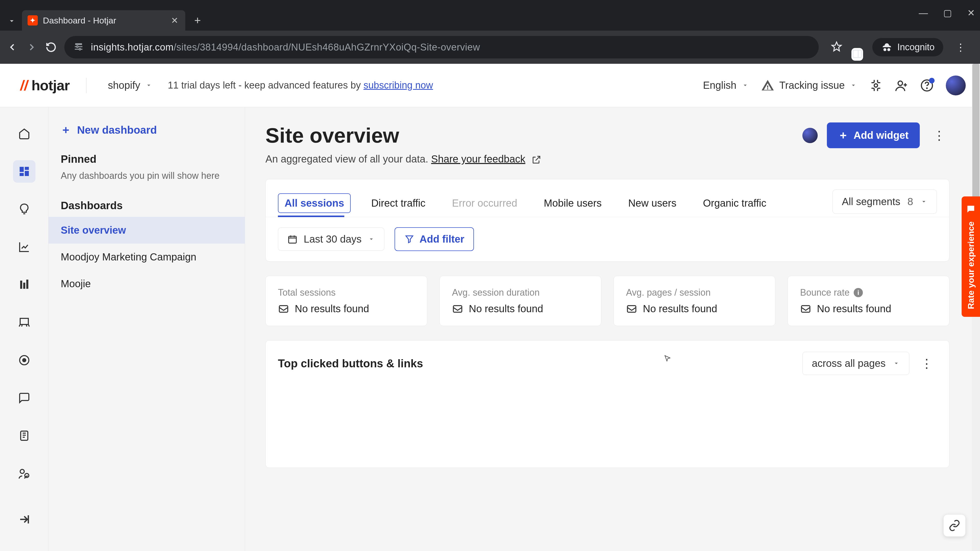 The height and width of the screenshot is (551, 980). Describe the element at coordinates (146, 230) in the screenshot. I see `sidebar-item-site-overview: Site overview` at that location.